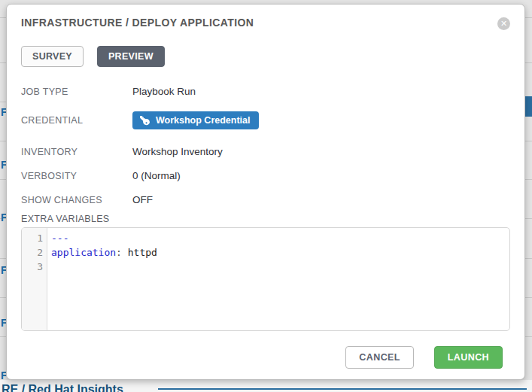 The image size is (532, 392). Describe the element at coordinates (280, 238) in the screenshot. I see `code-line-1: ---` at that location.